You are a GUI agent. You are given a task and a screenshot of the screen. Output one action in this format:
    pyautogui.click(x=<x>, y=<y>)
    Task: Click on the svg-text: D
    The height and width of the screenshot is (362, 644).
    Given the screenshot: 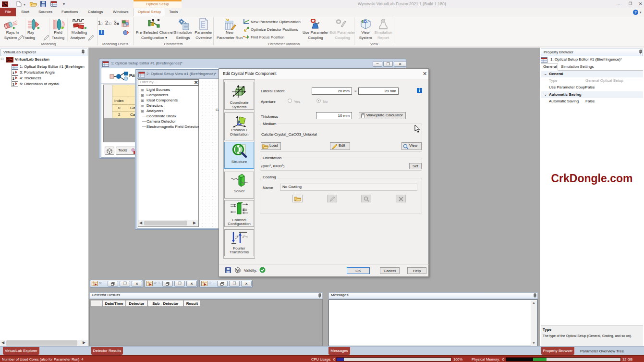 What is the action you would take?
    pyautogui.click(x=365, y=21)
    